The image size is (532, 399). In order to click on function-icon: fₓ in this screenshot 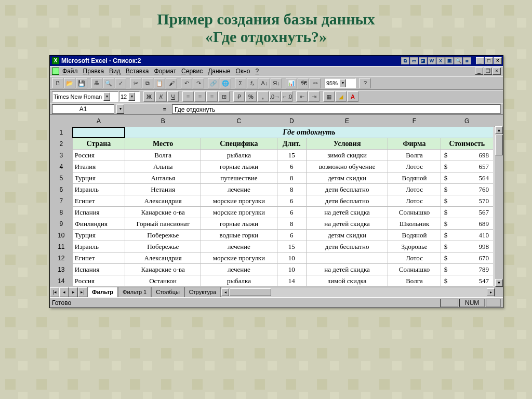, I will do `click(252, 83)`.